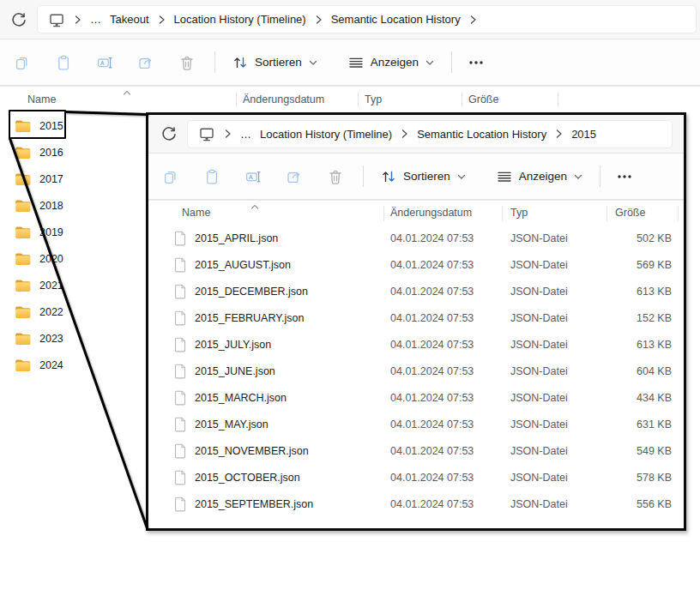 The height and width of the screenshot is (590, 700). What do you see at coordinates (416, 345) in the screenshot?
I see `file-row: 2015_JULY.json 04.01.2024 07:53 JSON-Dat…` at bounding box center [416, 345].